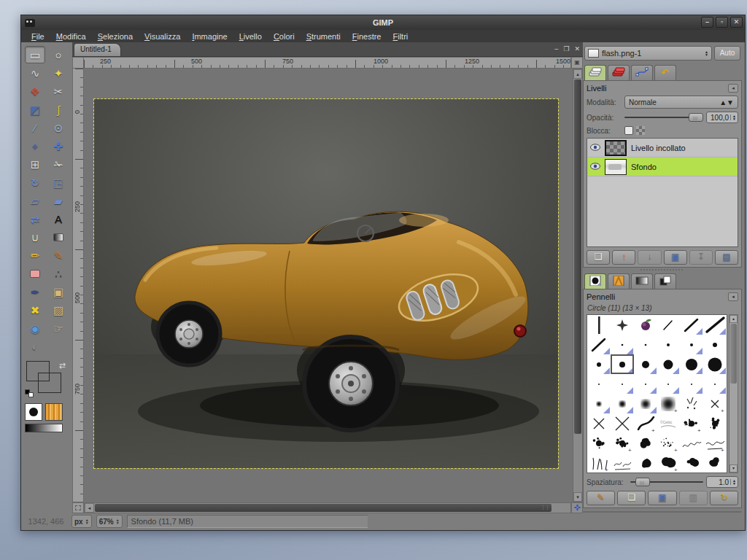 This screenshot has height=560, width=747. Describe the element at coordinates (577, 63) in the screenshot. I see `zoom-fit-toggle-button: ▣` at that location.